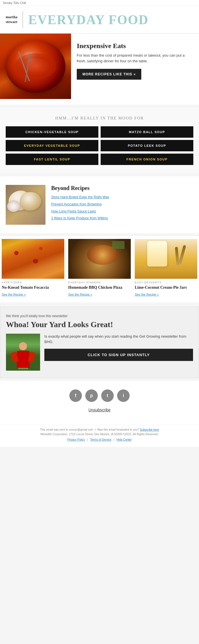 The height and width of the screenshot is (644, 199). What do you see at coordinates (100, 141) in the screenshot?
I see `mood-section: HMM...I'M REALLY IN THE MOOD FOR CHICKEN…` at bounding box center [100, 141].